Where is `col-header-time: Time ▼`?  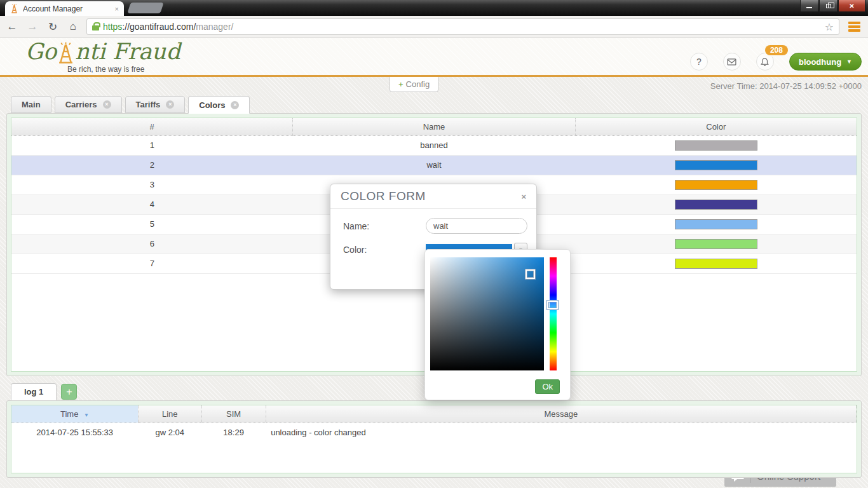 col-header-time: Time ▼ is located at coordinates (75, 414).